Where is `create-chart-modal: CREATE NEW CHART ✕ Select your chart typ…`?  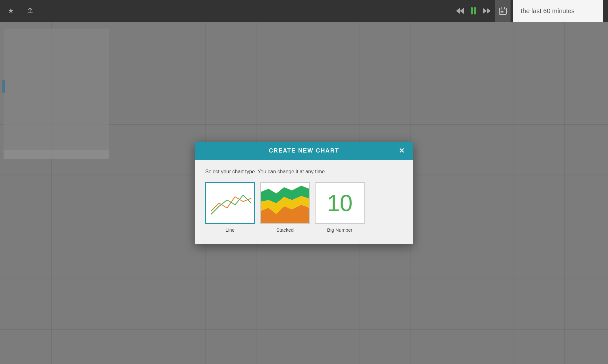 create-chart-modal: CREATE NEW CHART ✕ Select your chart typ… is located at coordinates (304, 193).